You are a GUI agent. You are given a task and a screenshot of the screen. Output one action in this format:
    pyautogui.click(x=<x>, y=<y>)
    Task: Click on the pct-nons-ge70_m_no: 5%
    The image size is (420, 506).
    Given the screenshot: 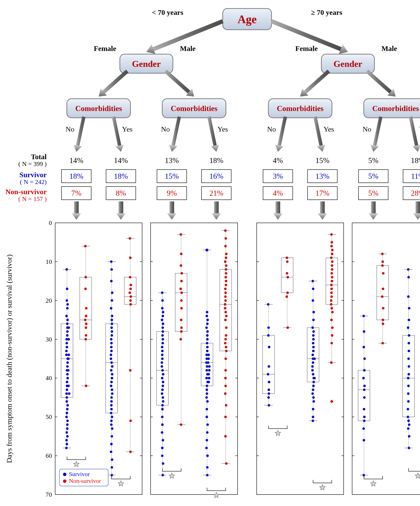 What is the action you would take?
    pyautogui.click(x=373, y=193)
    